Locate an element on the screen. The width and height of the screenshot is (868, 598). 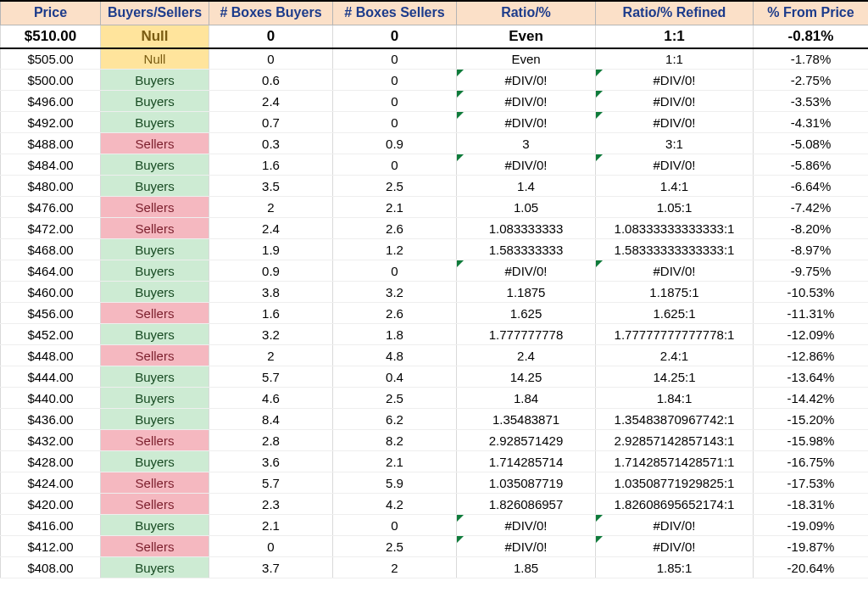
cell-bsell: 1.8 is located at coordinates (395, 334).